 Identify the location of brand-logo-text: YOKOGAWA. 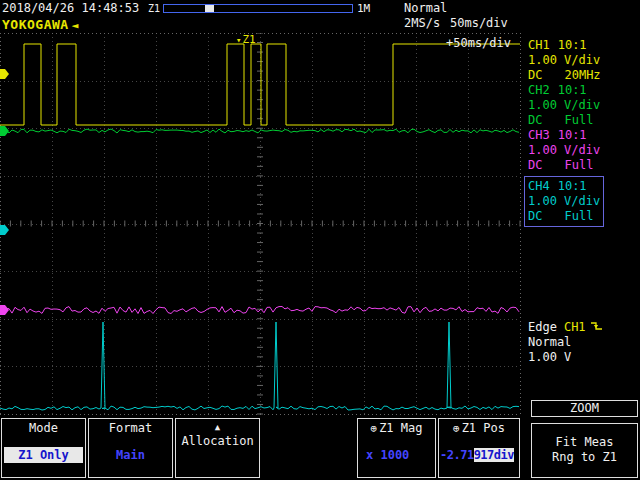
(36, 24).